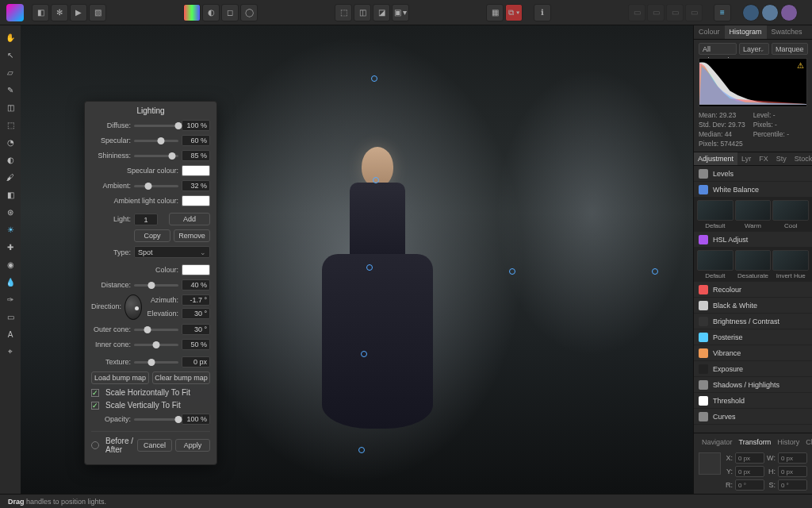 This screenshot has height=508, width=812. I want to click on persona-icon: ◧, so click(40, 13).